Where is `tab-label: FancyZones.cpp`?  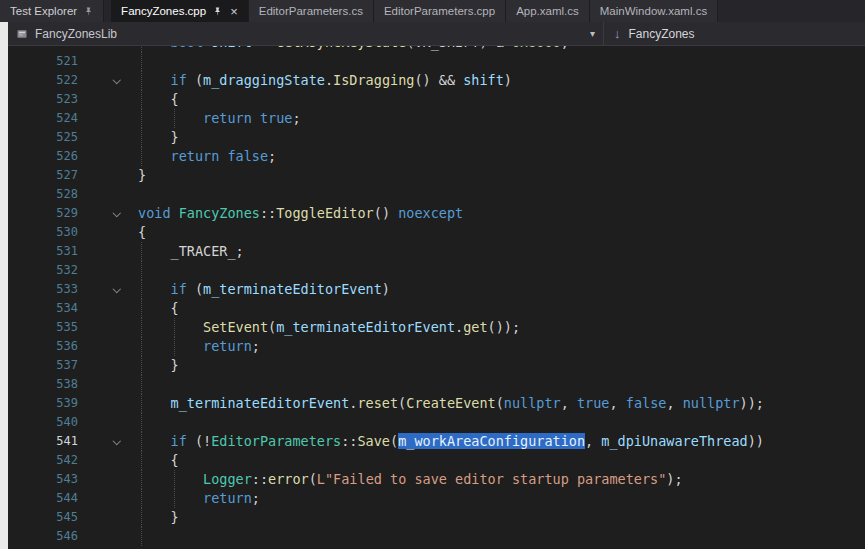 tab-label: FancyZones.cpp is located at coordinates (164, 11).